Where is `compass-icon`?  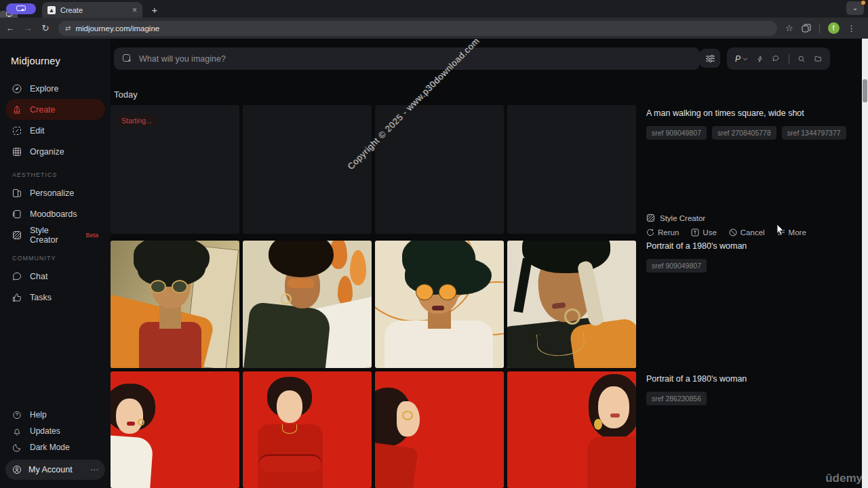
compass-icon is located at coordinates (17, 89).